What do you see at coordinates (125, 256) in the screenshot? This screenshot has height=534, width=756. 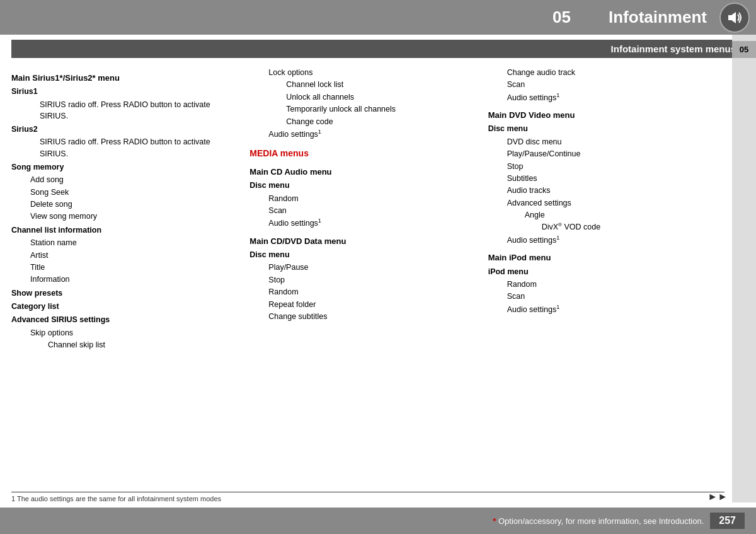 I see `content-item: Artist` at bounding box center [125, 256].